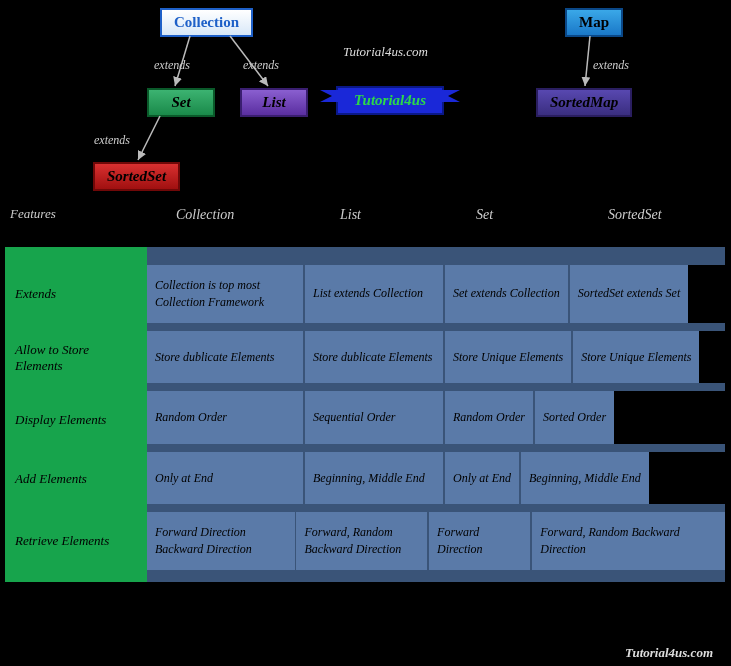  What do you see at coordinates (221, 541) in the screenshot?
I see `table-cell: Forward Direction Backward Direction` at bounding box center [221, 541].